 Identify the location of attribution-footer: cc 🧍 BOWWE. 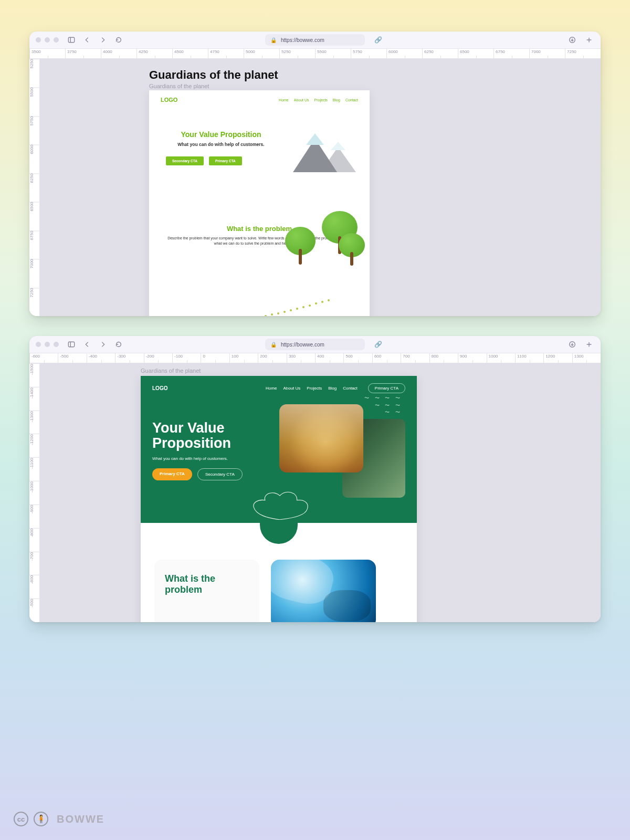
(59, 819).